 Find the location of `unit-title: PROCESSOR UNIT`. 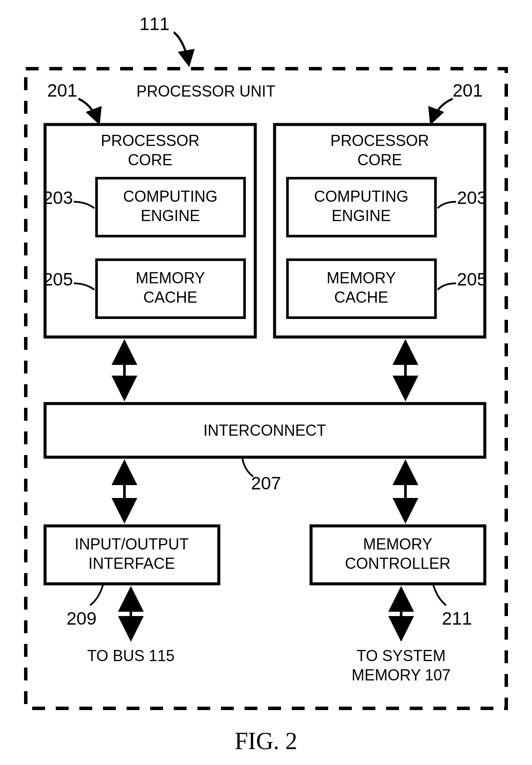

unit-title: PROCESSOR UNIT is located at coordinates (206, 91).